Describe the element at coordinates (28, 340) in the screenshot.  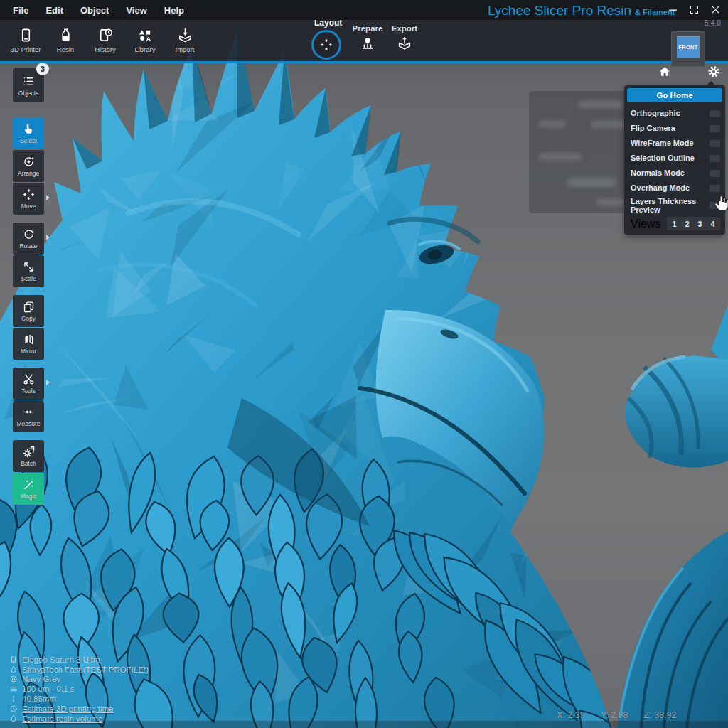
I see `mirror-icon` at that location.